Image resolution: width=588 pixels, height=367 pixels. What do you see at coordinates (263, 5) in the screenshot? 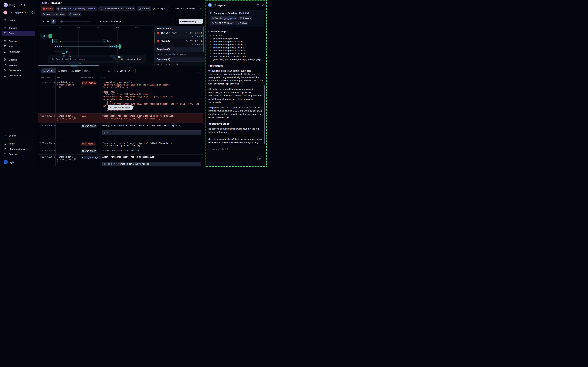
I see `close-icon` at bounding box center [263, 5].